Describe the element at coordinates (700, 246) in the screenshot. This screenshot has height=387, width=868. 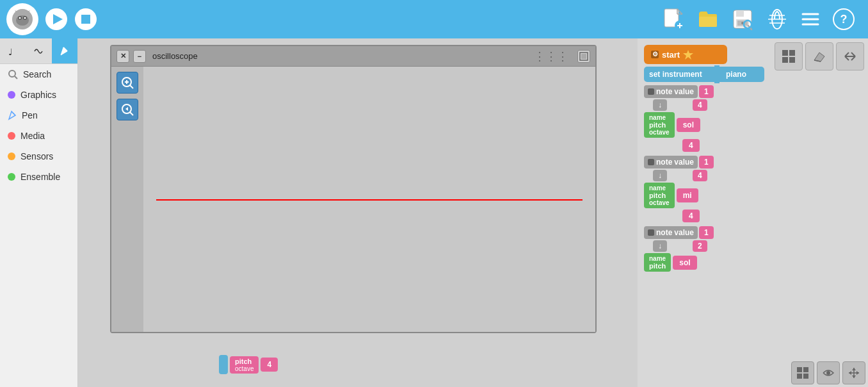
I see `note-value-2: 2` at that location.